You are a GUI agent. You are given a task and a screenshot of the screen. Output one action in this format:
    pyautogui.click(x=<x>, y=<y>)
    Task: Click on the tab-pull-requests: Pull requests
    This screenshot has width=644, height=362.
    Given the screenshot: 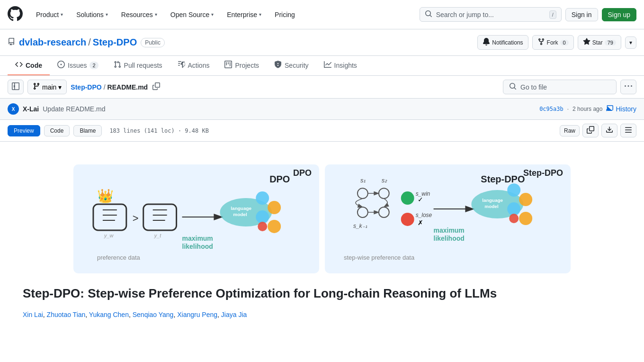 What is the action you would take?
    pyautogui.click(x=138, y=65)
    